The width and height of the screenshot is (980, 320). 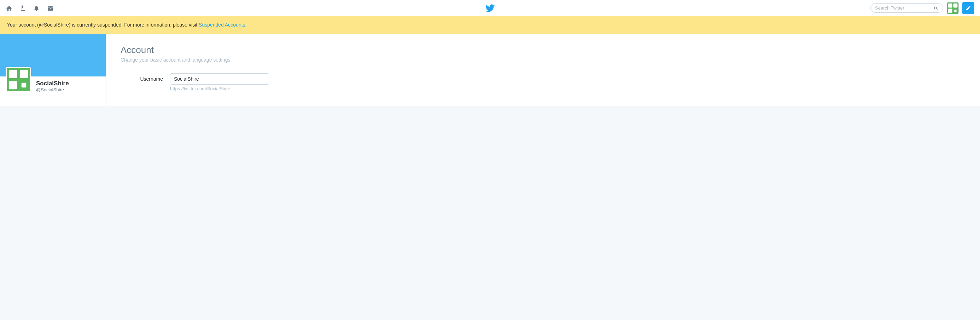 What do you see at coordinates (9, 8) in the screenshot?
I see `home-icon` at bounding box center [9, 8].